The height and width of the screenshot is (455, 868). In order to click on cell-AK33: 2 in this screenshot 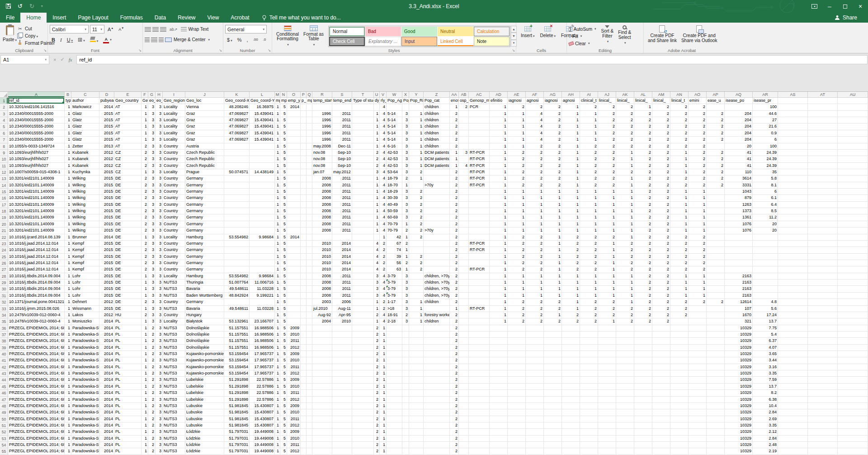, I will do `click(625, 309)`.